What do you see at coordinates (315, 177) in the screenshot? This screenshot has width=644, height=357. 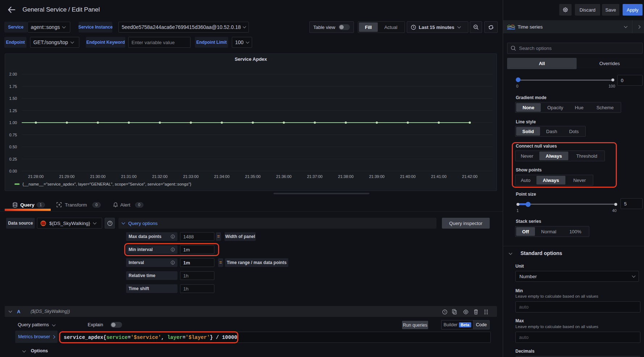 I see `svg-text: 21:37:00` at bounding box center [315, 177].